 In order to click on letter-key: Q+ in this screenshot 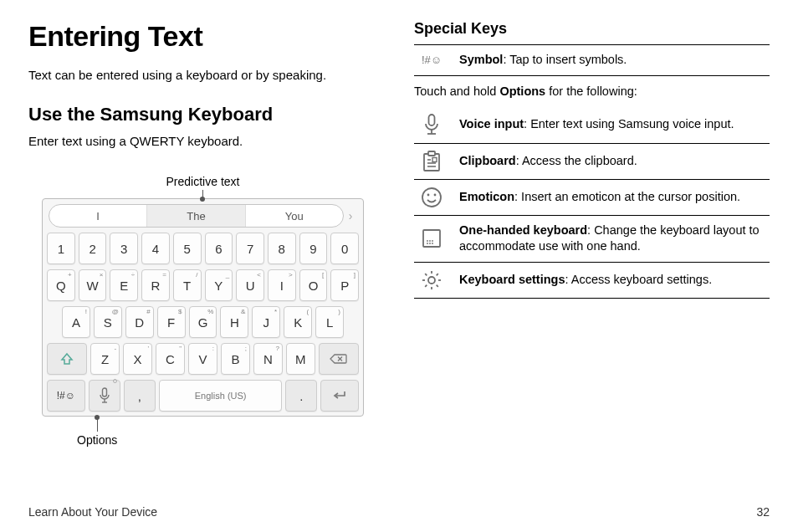, I will do `click(61, 285)`.